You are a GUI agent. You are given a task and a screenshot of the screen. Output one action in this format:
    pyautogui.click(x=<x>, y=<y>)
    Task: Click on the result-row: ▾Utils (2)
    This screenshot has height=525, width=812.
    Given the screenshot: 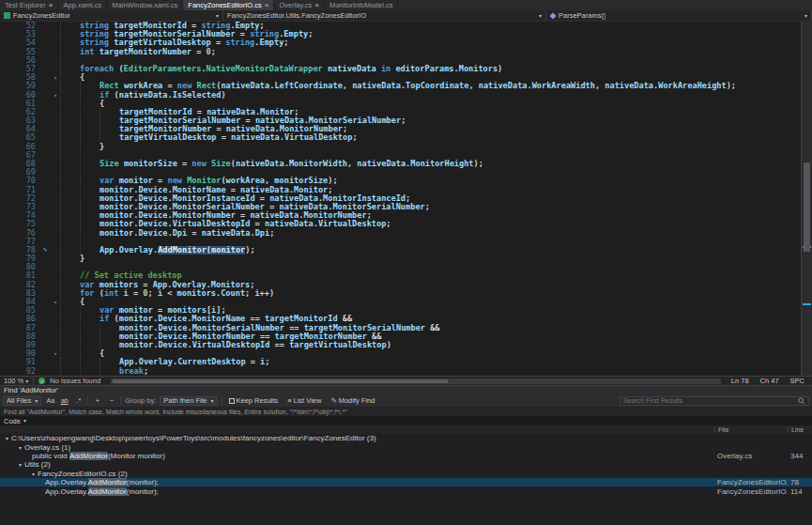 What is the action you would take?
    pyautogui.click(x=406, y=464)
    